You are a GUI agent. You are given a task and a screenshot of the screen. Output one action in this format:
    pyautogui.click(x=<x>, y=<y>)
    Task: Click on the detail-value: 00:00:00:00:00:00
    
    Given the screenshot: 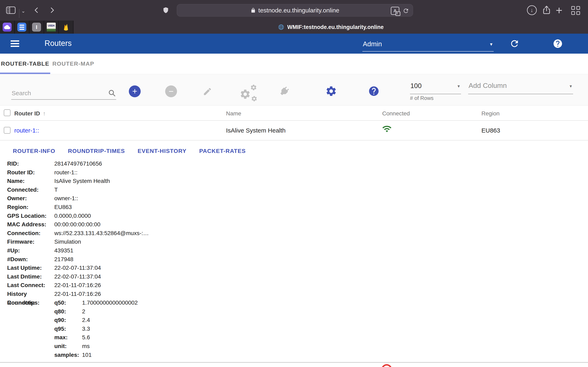 What is the action you would take?
    pyautogui.click(x=102, y=225)
    